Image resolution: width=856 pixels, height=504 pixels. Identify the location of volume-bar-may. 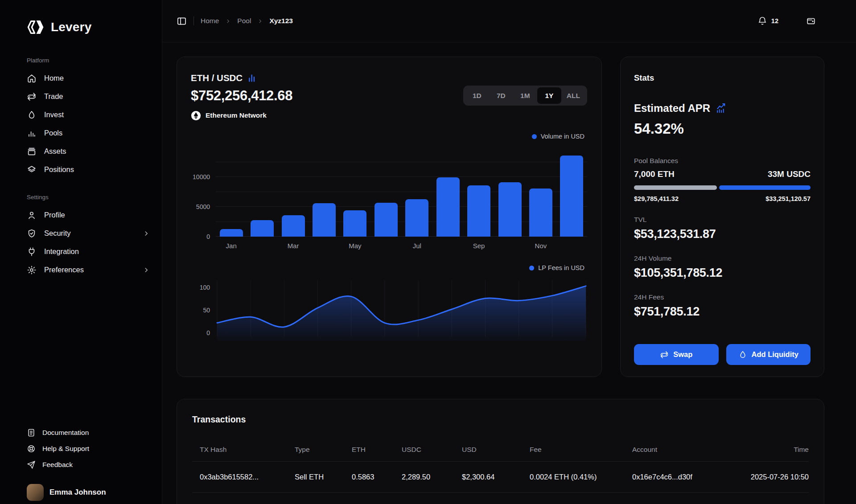
(355, 224).